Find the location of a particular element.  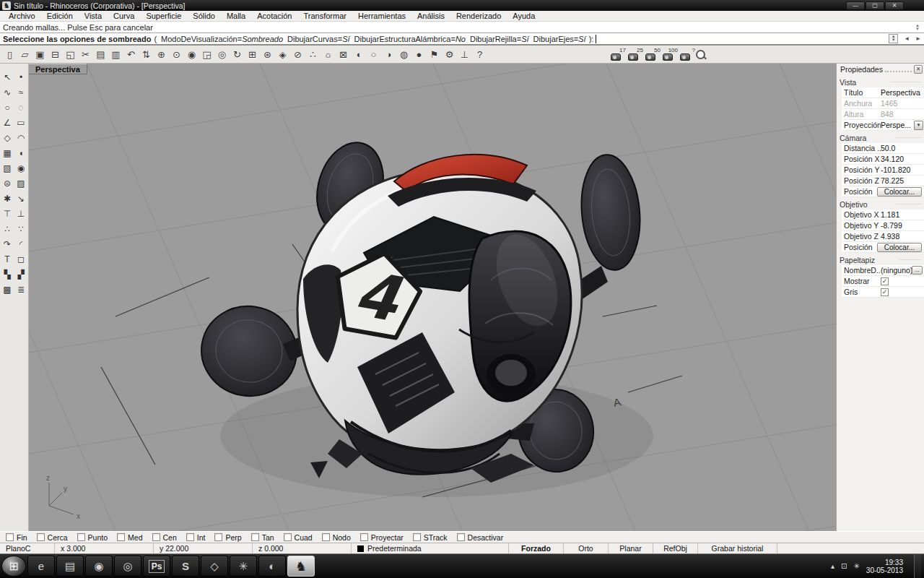

coord-z: z 0.000 is located at coordinates (302, 548).